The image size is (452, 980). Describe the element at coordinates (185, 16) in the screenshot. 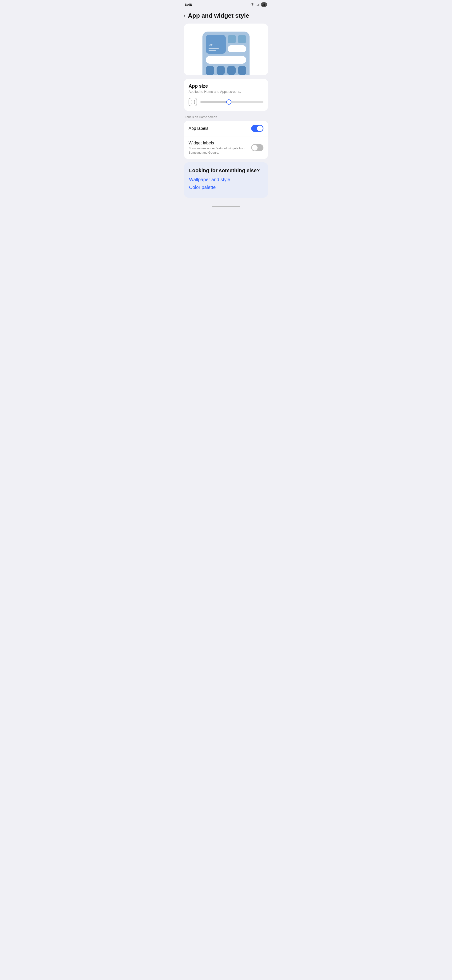

I see `back-button: ‹` at that location.